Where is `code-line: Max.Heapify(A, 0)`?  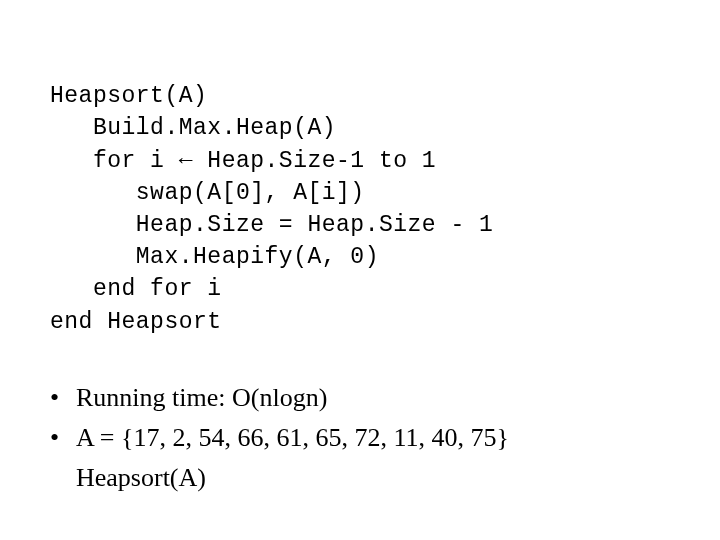 code-line: Max.Heapify(A, 0) is located at coordinates (214, 257).